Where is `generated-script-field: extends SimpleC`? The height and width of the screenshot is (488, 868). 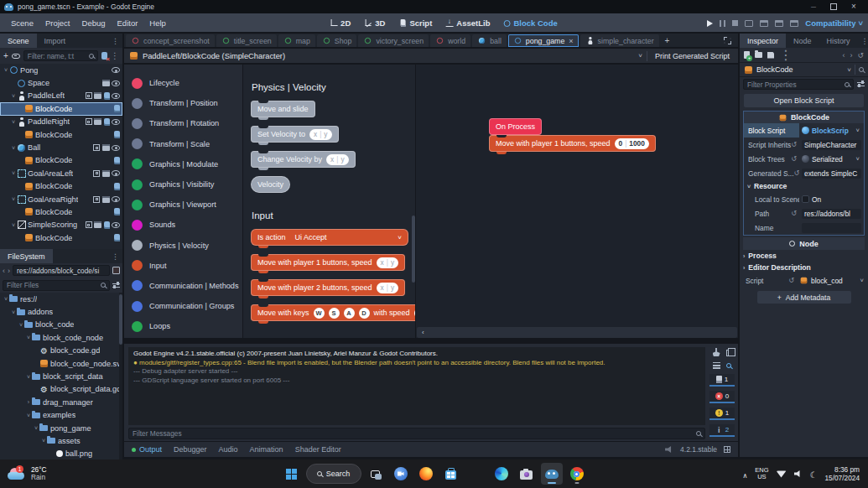 generated-script-field: extends SimpleC is located at coordinates (832, 174).